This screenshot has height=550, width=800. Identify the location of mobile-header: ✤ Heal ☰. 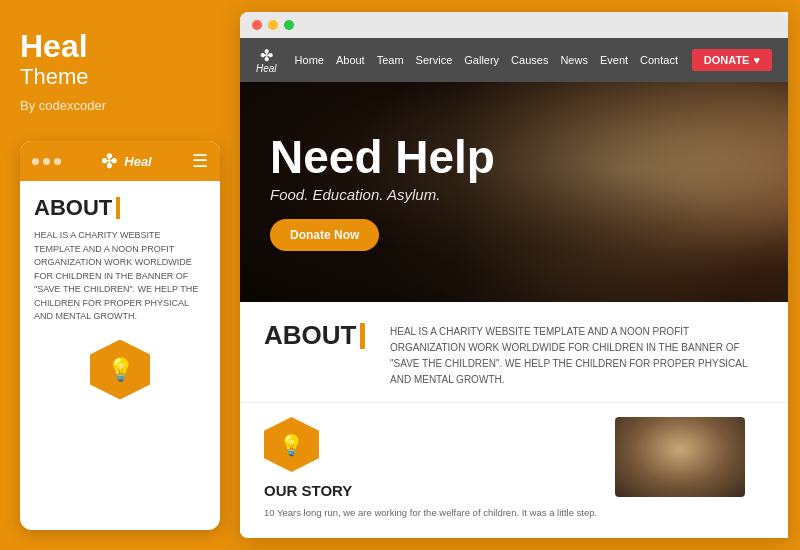
(120, 161).